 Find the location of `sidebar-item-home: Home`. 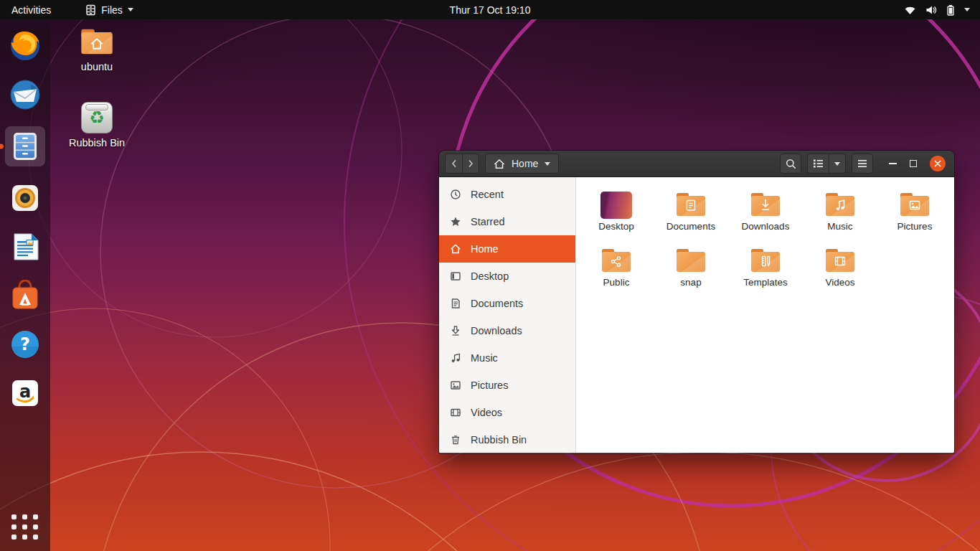

sidebar-item-home: Home is located at coordinates (507, 249).